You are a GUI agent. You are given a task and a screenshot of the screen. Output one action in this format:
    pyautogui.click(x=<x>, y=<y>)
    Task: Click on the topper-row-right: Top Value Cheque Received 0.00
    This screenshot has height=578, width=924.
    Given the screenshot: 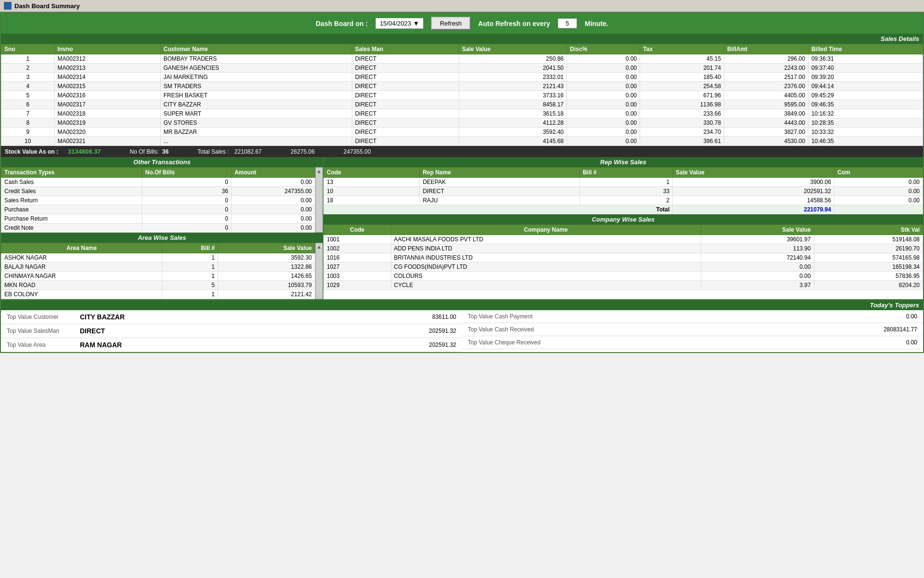 What is the action you would take?
    pyautogui.click(x=693, y=343)
    